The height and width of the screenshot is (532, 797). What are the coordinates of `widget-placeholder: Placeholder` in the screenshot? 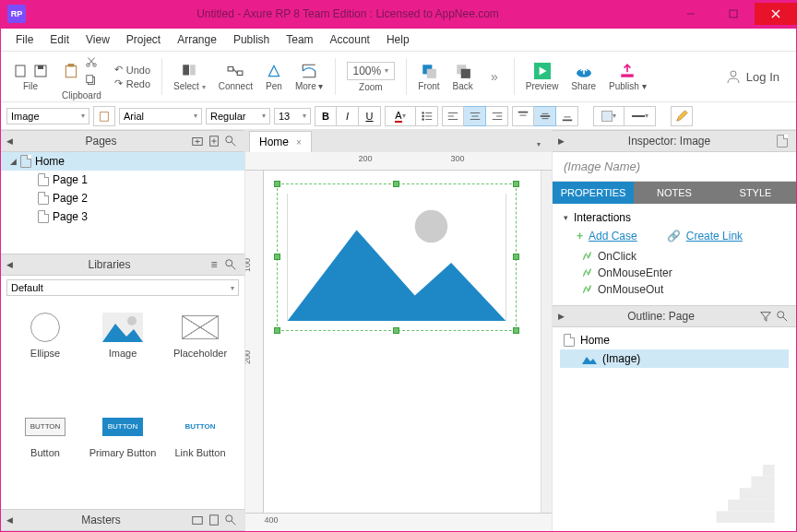 It's located at (200, 355).